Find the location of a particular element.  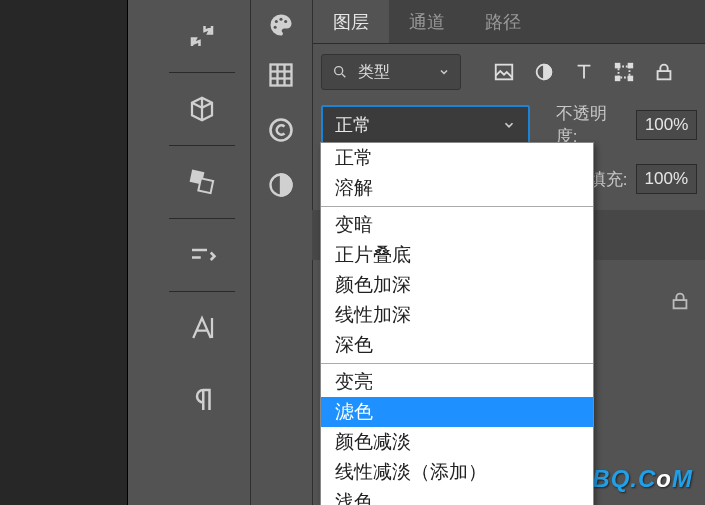

type-t-icon is located at coordinates (584, 72).